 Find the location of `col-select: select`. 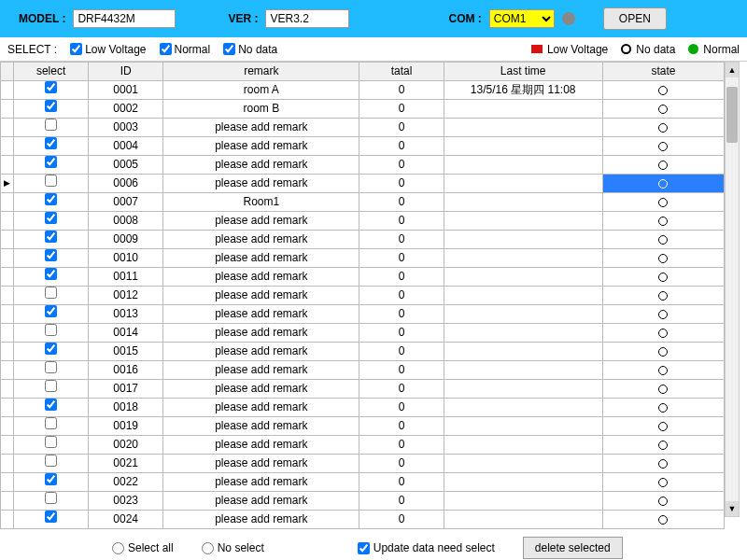

col-select: select is located at coordinates (51, 72).